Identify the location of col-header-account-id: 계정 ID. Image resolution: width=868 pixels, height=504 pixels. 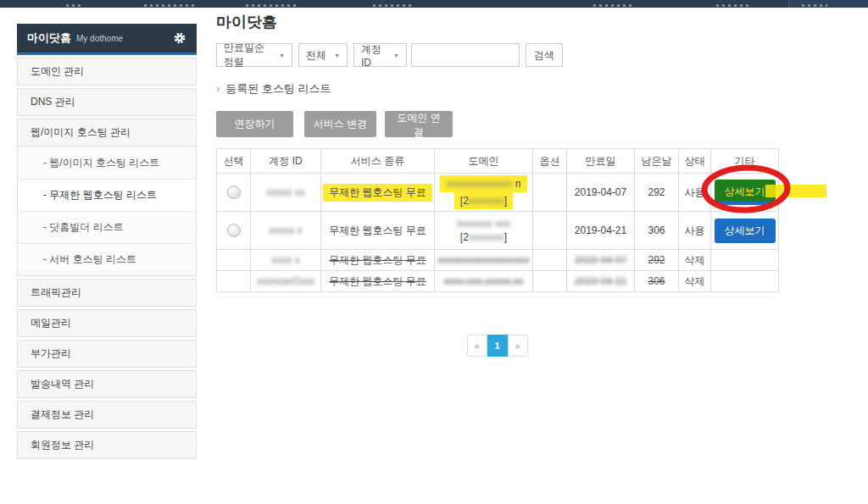
(287, 161).